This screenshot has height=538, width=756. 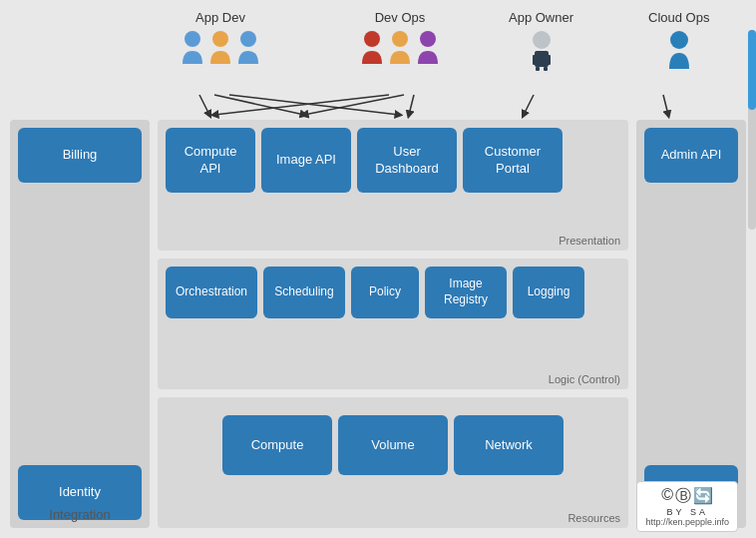 I want to click on policy-box: Policy, so click(x=385, y=292).